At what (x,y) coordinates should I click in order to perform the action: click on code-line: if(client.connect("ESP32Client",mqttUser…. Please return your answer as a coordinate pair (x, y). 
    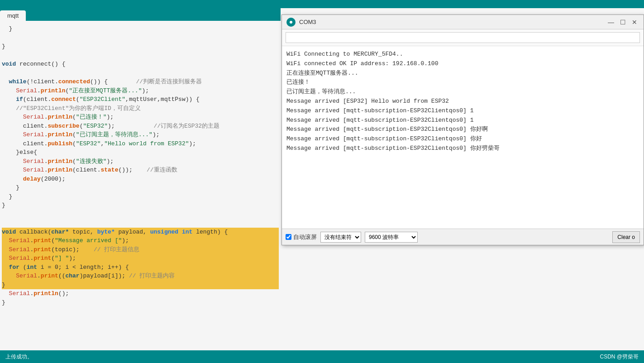
    Looking at the image, I should click on (140, 100).